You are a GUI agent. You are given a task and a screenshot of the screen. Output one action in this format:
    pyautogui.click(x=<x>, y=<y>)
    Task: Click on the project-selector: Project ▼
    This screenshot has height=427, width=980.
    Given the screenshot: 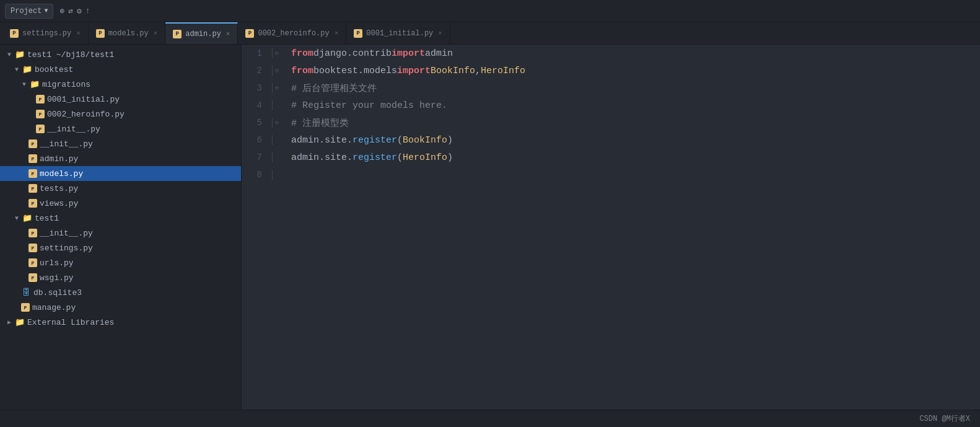 What is the action you would take?
    pyautogui.click(x=29, y=11)
    